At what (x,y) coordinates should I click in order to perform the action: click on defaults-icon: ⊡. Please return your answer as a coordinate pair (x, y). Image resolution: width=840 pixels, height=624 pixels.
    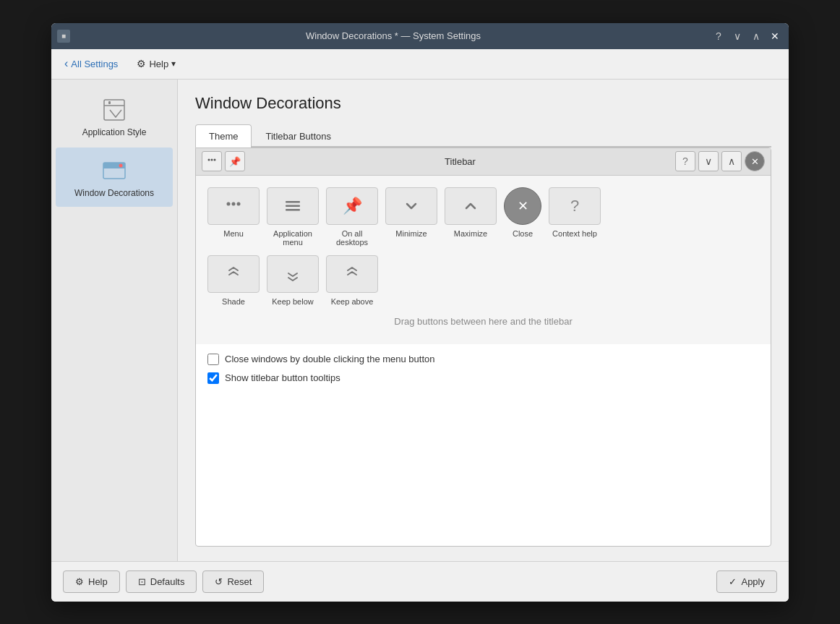
    Looking at the image, I should click on (142, 581).